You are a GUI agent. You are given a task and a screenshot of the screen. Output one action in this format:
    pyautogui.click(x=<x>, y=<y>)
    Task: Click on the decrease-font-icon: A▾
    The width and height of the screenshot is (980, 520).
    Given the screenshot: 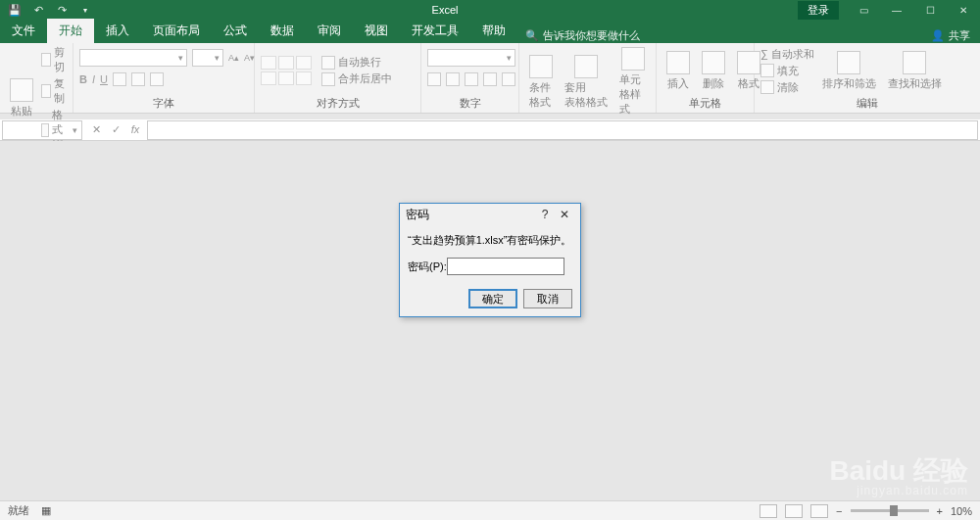 What is the action you would take?
    pyautogui.click(x=249, y=58)
    